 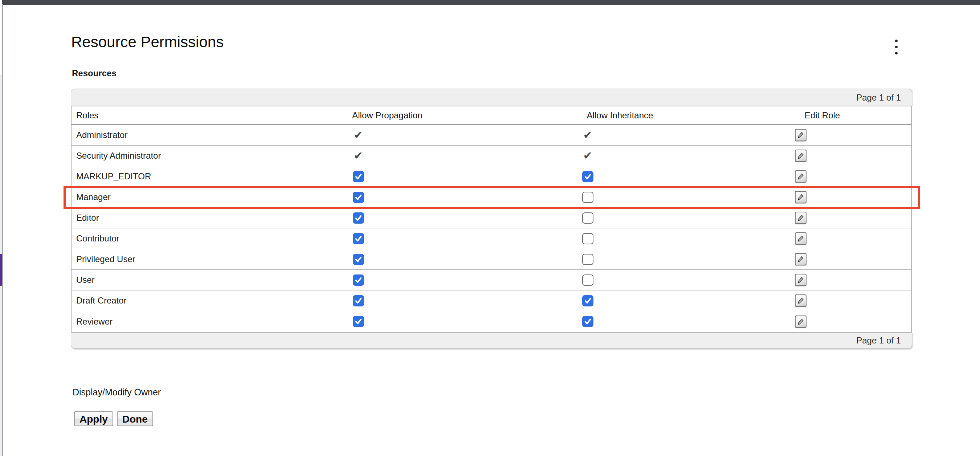 I want to click on allow-propagation-cell: ✔, so click(x=382, y=135).